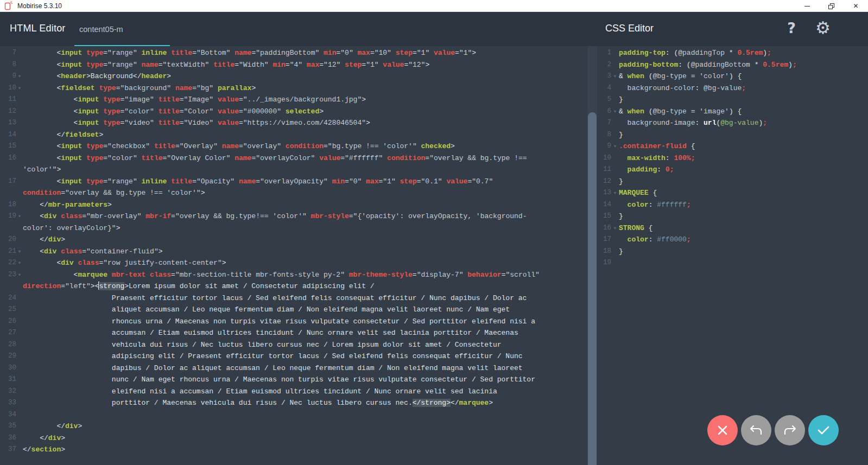 This screenshot has width=868, height=465. Describe the element at coordinates (294, 216) in the screenshot. I see `code-line: 19▼ <div class="mbr-overlay" mbr-if="ove…` at that location.